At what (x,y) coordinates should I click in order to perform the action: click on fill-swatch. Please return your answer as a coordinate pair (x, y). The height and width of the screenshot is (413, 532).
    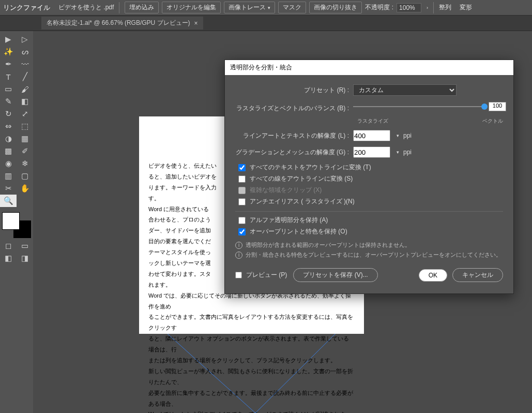
    Looking at the image, I should click on (11, 221).